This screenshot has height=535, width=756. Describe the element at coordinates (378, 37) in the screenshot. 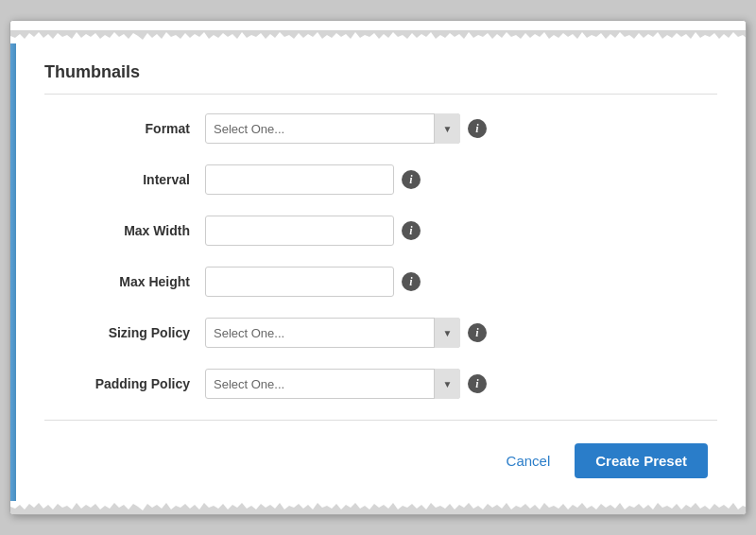

I see `jagged-top-edge` at that location.